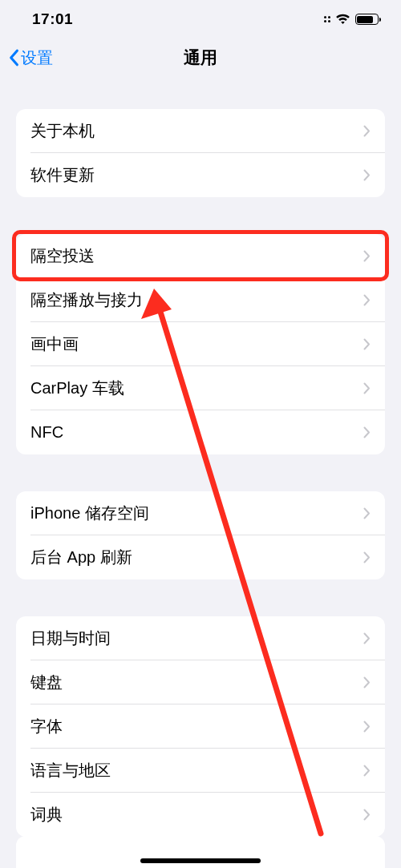  What do you see at coordinates (47, 726) in the screenshot?
I see `row-label: 字体` at bounding box center [47, 726].